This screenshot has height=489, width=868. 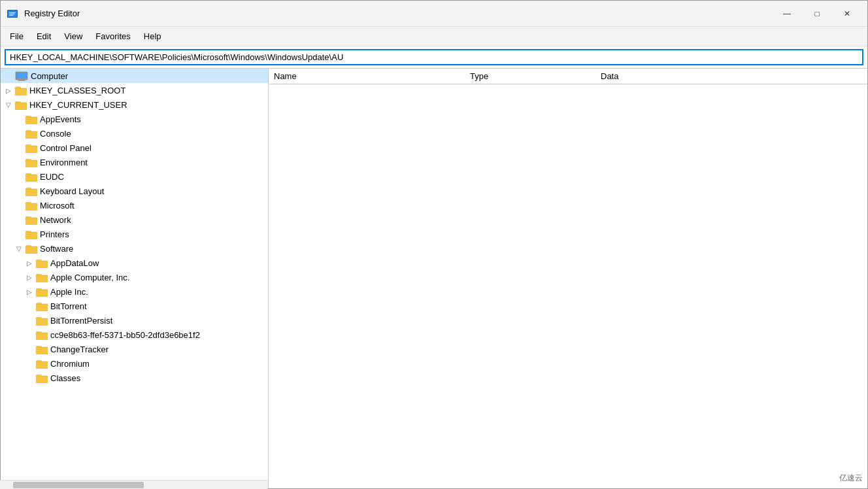 What do you see at coordinates (135, 220) in the screenshot?
I see `tree-item-network: Network` at bounding box center [135, 220].